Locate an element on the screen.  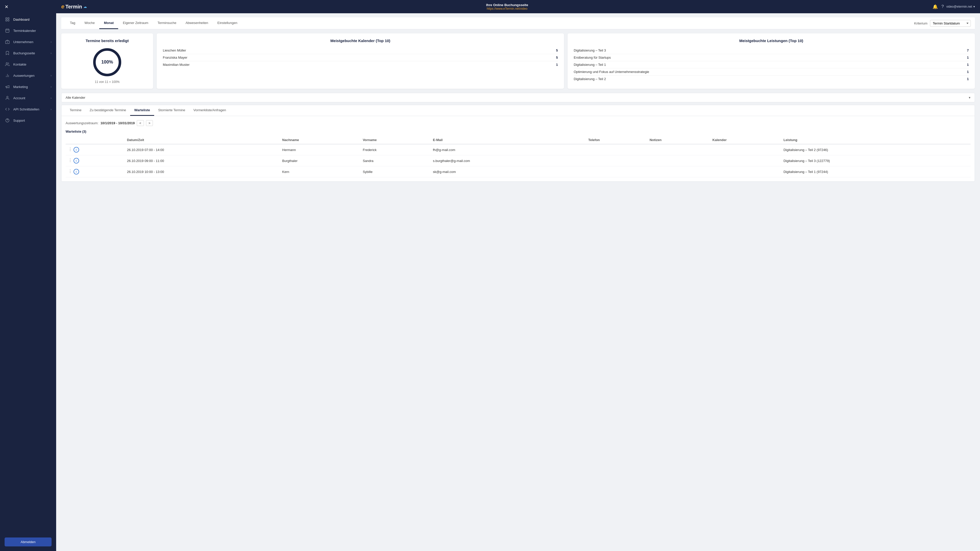
cell-leistung: Digitalisierung – Teil 2 (97246) is located at coordinates (876, 150).